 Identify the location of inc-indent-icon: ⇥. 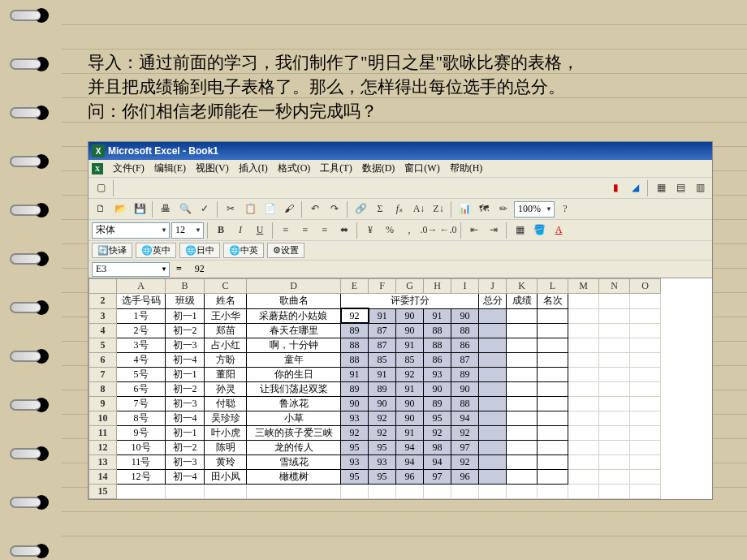
(494, 230).